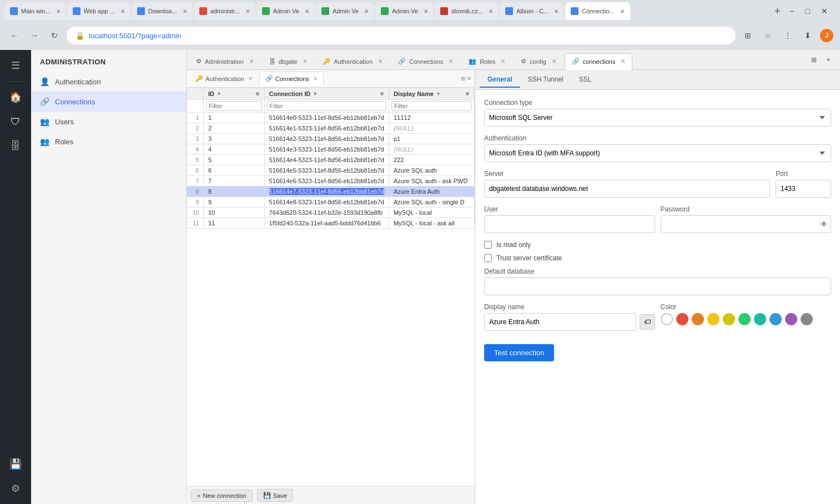 The image size is (840, 504). What do you see at coordinates (353, 62) in the screenshot?
I see `panel-tab-authentication_tab: 🔑 Authentication ✕` at bounding box center [353, 62].